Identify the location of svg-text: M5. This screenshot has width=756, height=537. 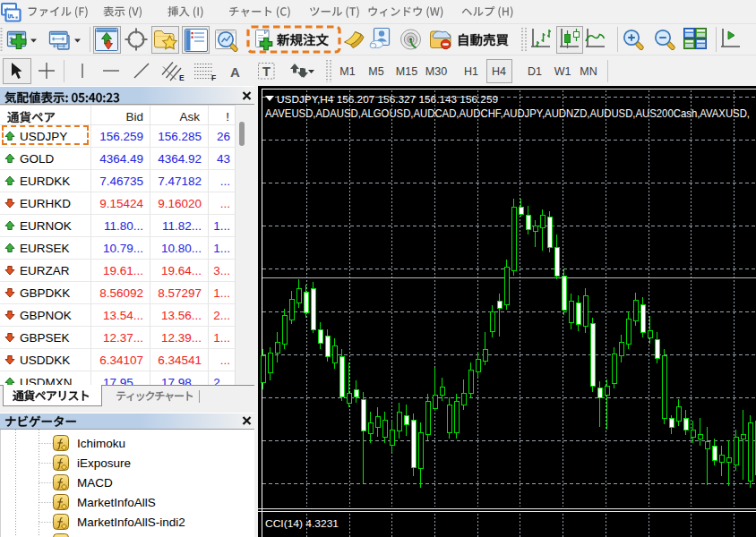
(376, 72).